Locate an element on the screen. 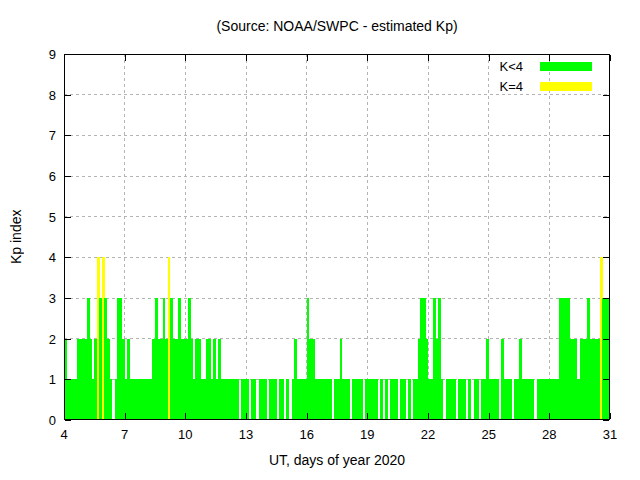 This screenshot has height=480, width=640. legend-label-k-equal-4: K=4 is located at coordinates (512, 86).